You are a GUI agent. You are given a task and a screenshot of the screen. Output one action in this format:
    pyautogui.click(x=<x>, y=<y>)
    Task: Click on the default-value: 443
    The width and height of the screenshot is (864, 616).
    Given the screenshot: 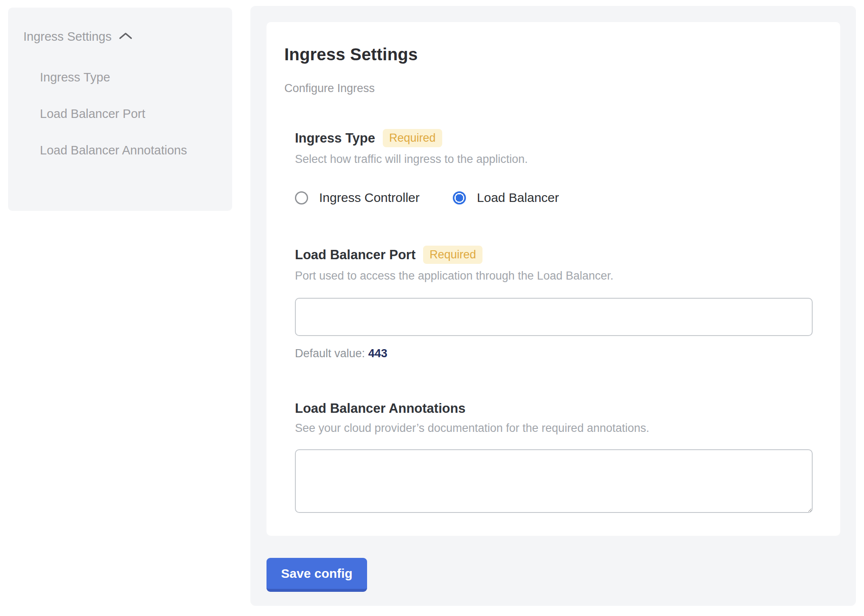 What is the action you would take?
    pyautogui.click(x=378, y=353)
    